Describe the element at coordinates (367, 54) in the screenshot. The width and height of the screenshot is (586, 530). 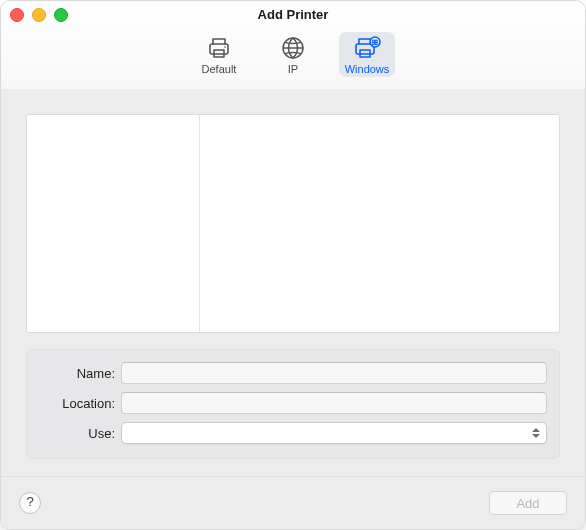
I see `tab-windows: Windows` at that location.